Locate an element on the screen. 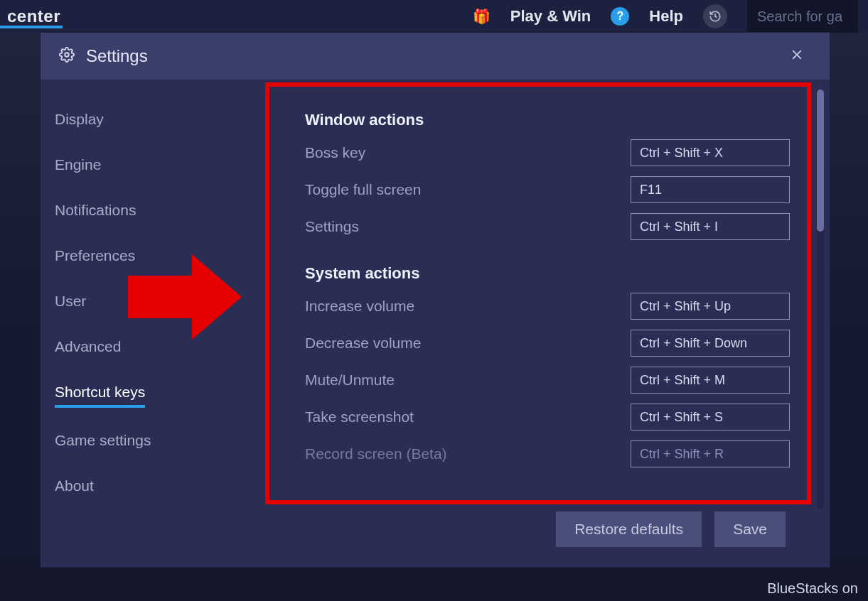 The image size is (868, 601). shortcut-input-fullscreen: F11 is located at coordinates (710, 190).